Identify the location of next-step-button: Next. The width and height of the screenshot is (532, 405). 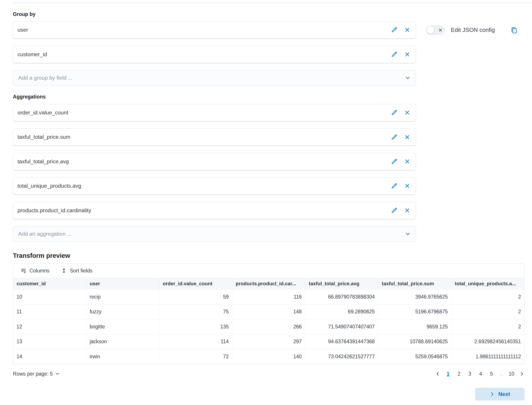
(500, 394).